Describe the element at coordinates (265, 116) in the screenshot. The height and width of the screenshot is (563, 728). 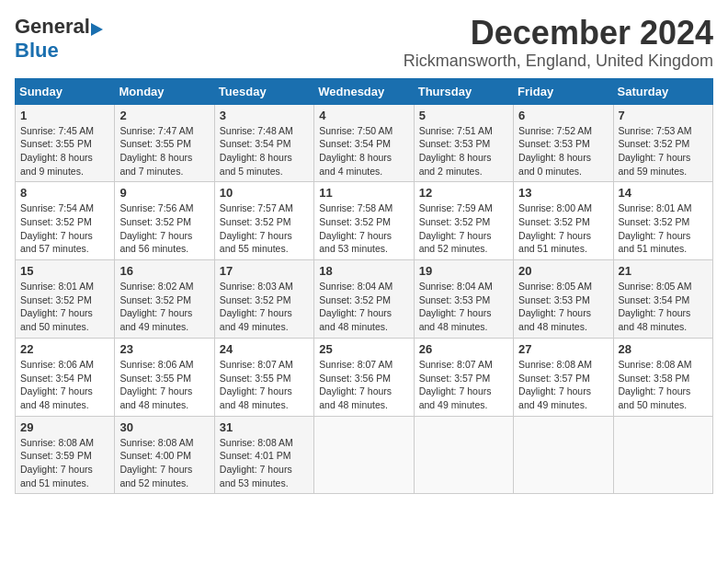
I see `day-number: 3` at that location.